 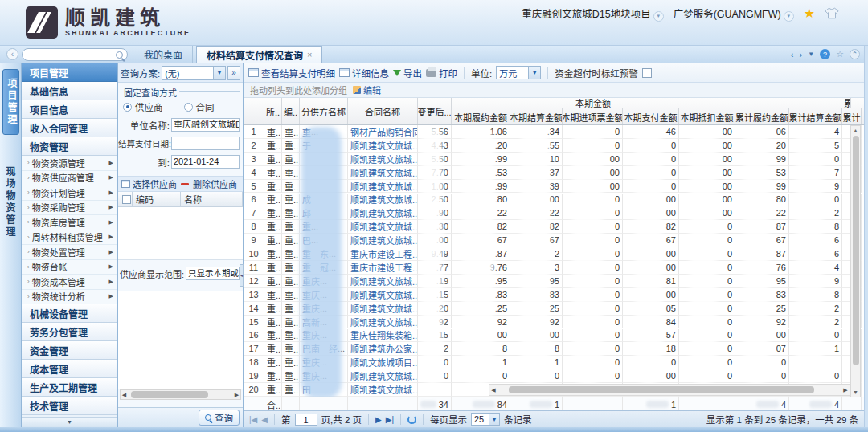 I want to click on sidebar-item-4: 物资管理, so click(x=69, y=146).